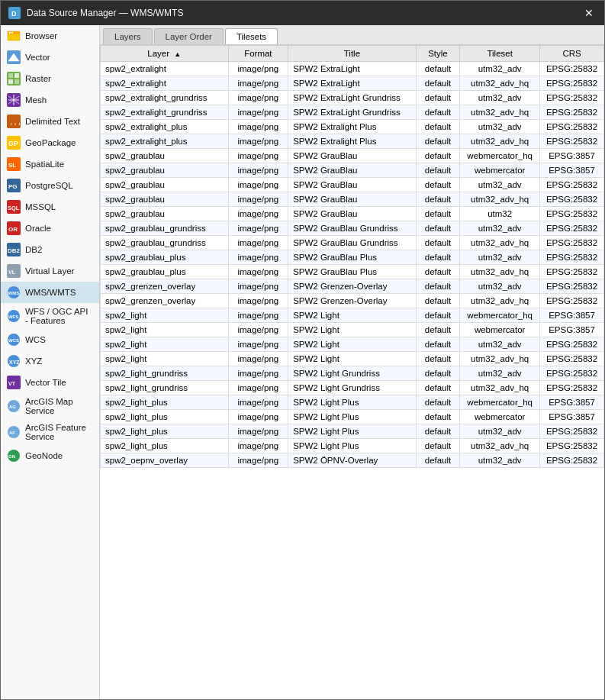 Image resolution: width=605 pixels, height=700 pixels. Describe the element at coordinates (500, 446) in the screenshot. I see `cell-tileset: utm32_adv_hq` at that location.